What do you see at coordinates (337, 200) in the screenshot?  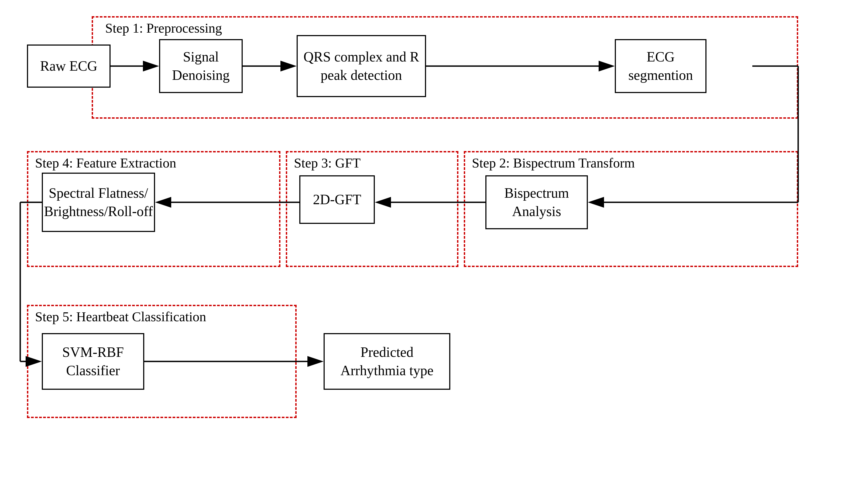 I see `2d-gft-box: 2D-GFT` at bounding box center [337, 200].